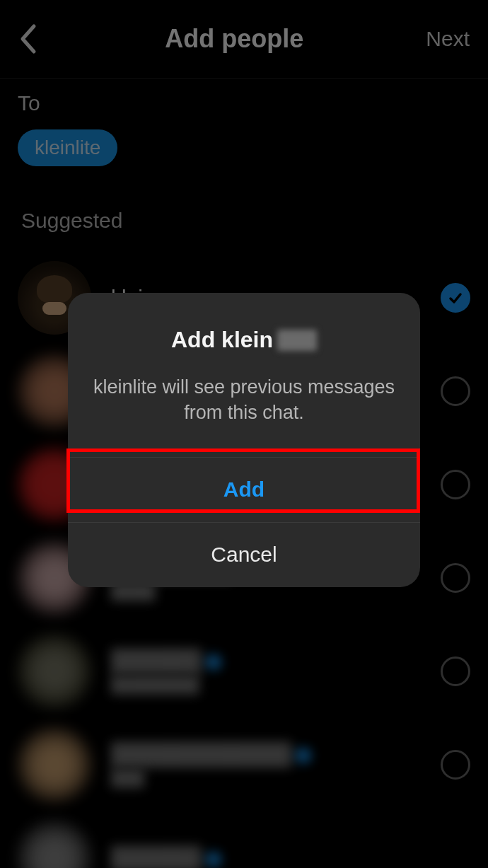 The image size is (488, 868). What do you see at coordinates (244, 416) in the screenshot?
I see `modal-body: kleinlite will see previous messages fro…` at bounding box center [244, 416].